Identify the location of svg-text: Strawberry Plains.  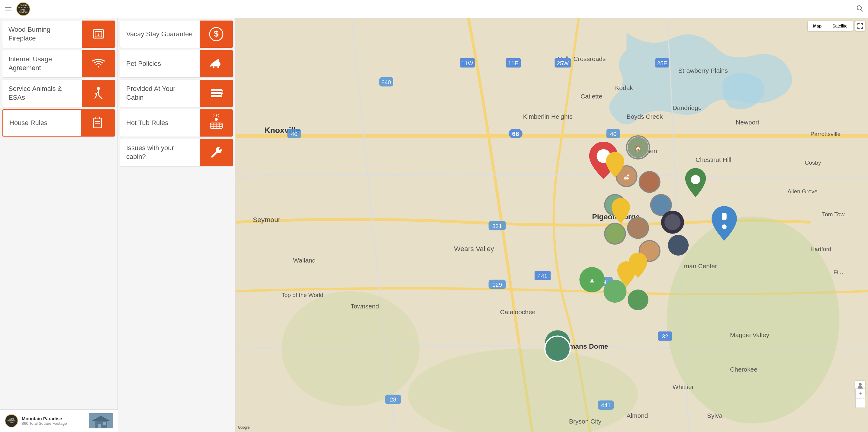
(703, 71).